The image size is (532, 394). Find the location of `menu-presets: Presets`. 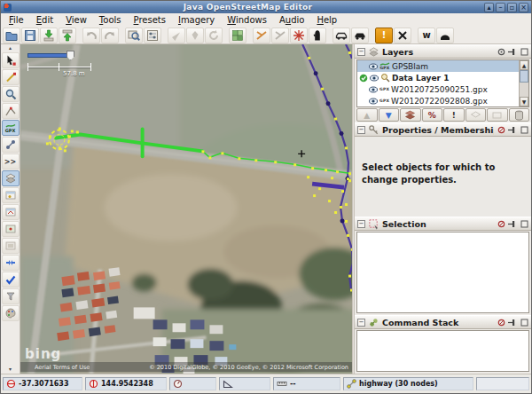

menu-presets: Presets is located at coordinates (150, 20).